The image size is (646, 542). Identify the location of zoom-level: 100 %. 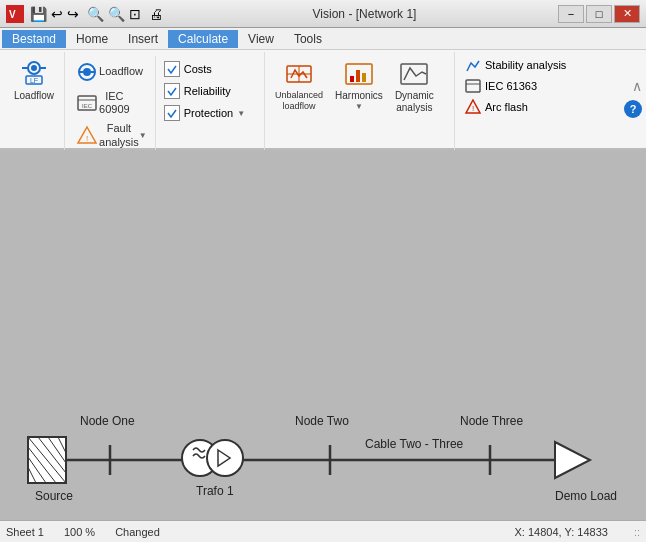
(80, 532).